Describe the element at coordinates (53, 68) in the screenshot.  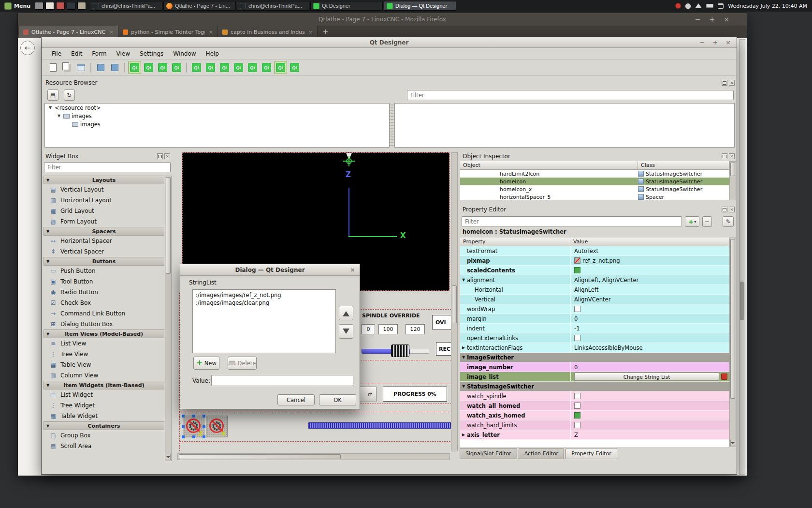
I see `new-form-button` at that location.